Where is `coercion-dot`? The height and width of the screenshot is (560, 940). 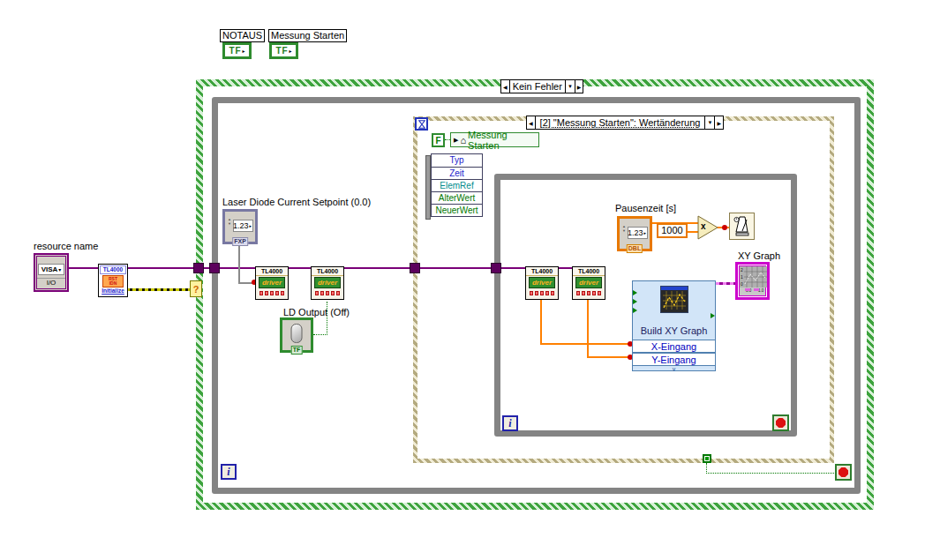 coercion-dot is located at coordinates (725, 228).